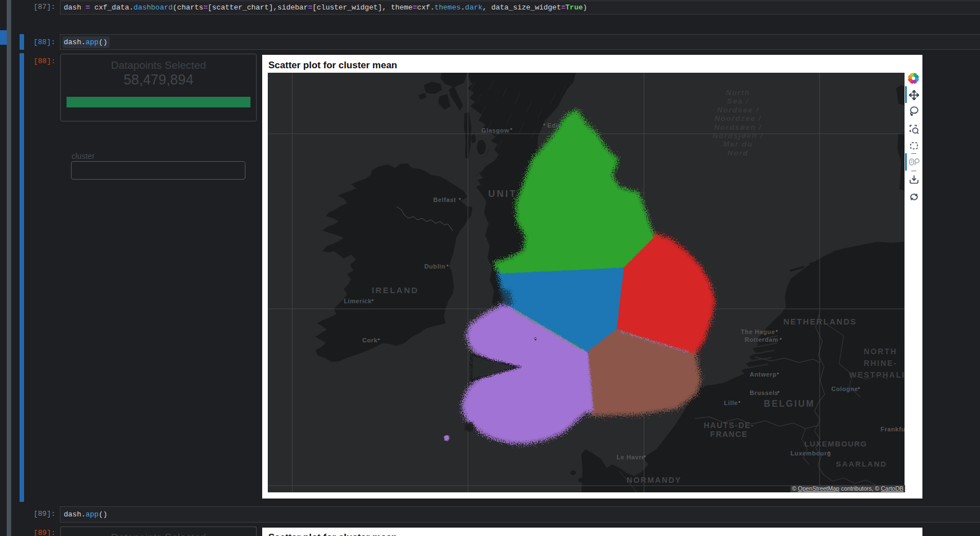 The width and height of the screenshot is (980, 536). Describe the element at coordinates (861, 464) in the screenshot. I see `svg-text: SAARLAND` at that location.